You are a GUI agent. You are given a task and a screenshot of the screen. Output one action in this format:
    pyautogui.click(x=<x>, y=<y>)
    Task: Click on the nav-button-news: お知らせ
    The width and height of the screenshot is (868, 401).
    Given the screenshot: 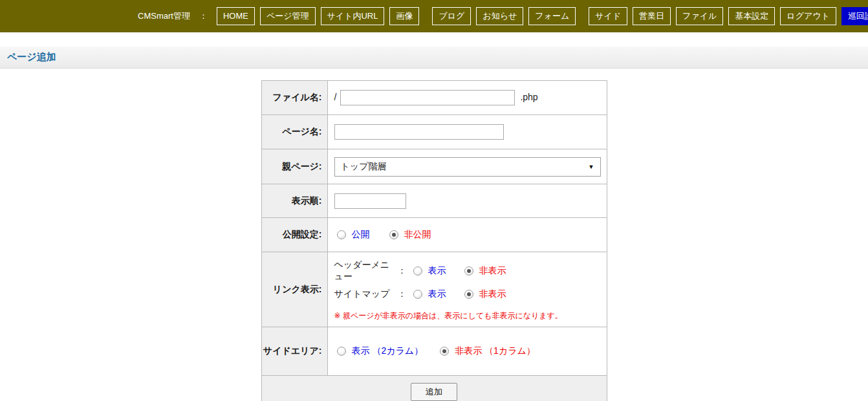 What is the action you would take?
    pyautogui.click(x=499, y=16)
    